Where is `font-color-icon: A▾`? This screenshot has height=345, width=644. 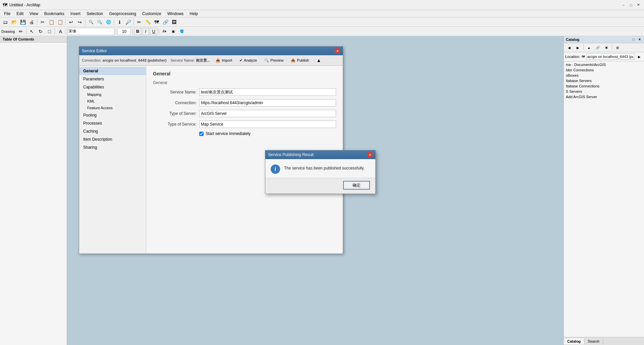 font-color-icon: A▾ is located at coordinates (164, 31).